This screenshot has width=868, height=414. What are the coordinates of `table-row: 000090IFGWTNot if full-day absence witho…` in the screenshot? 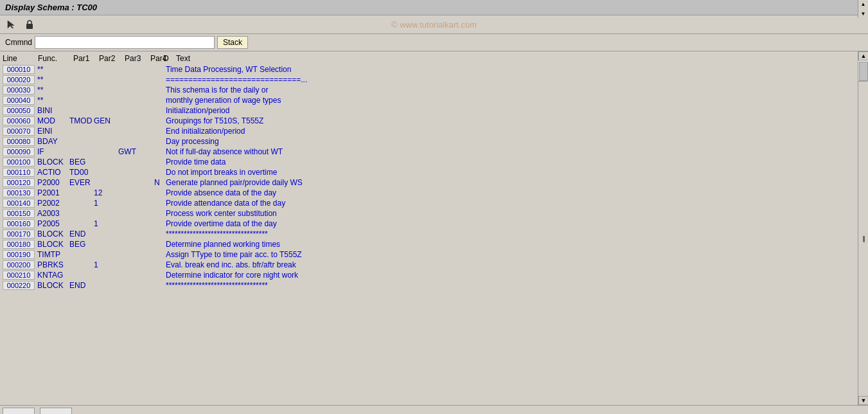 It's located at (434, 152).